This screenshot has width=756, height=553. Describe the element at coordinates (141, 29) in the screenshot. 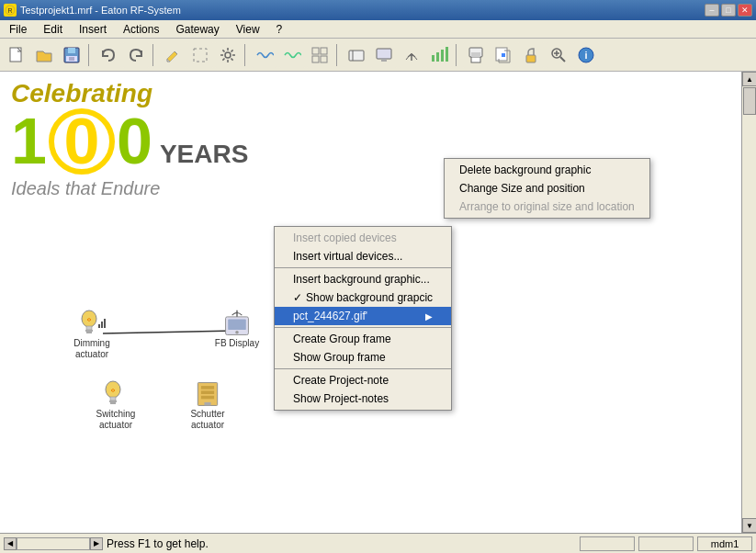

I see `menu-actions: Actions` at that location.